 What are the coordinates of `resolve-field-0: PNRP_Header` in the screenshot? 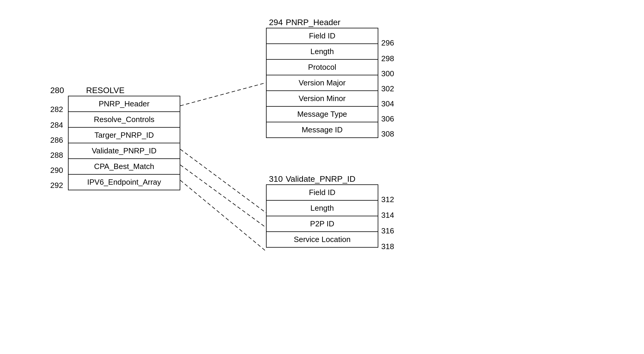 It's located at (124, 104).